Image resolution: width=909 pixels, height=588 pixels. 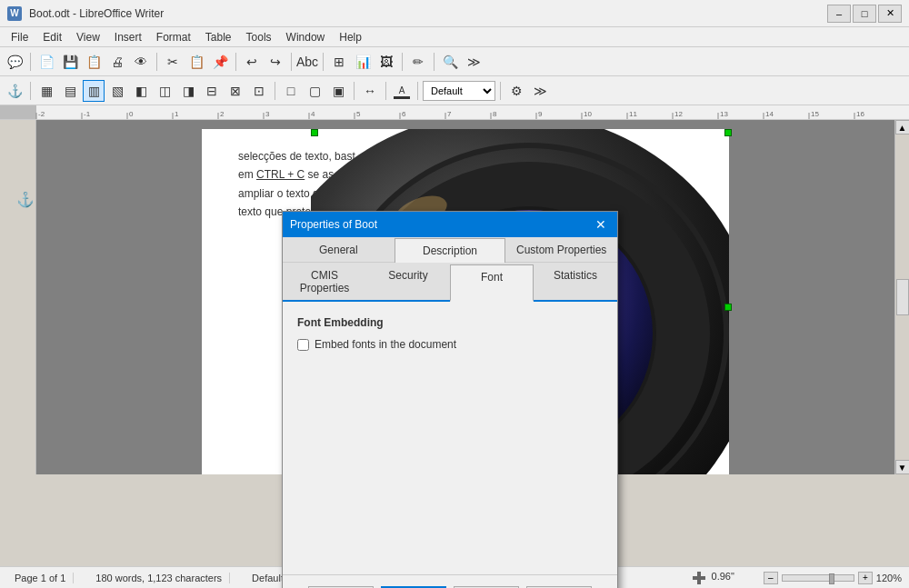 What do you see at coordinates (252, 62) in the screenshot?
I see `undo-btn: ↩` at bounding box center [252, 62].